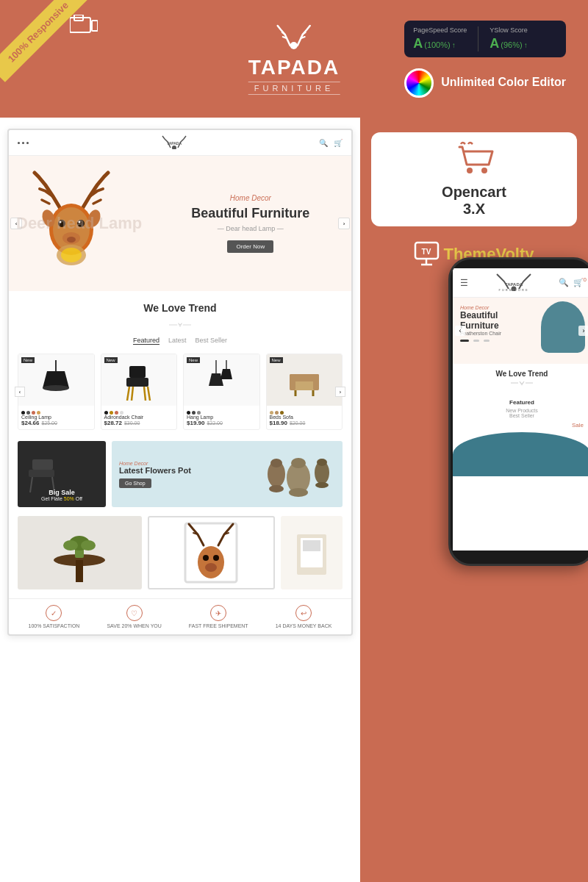  Describe the element at coordinates (190, 470) in the screenshot. I see `promo-light-title: Latest Flowers Pot` at that location.